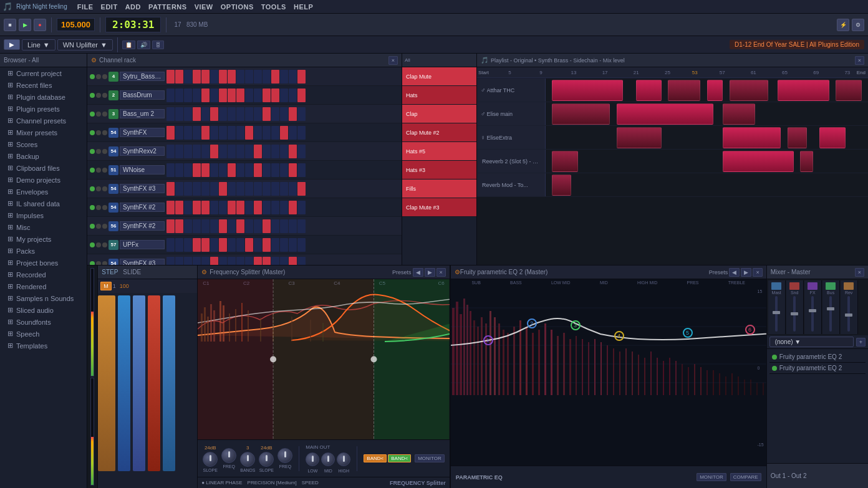 The width and height of the screenshot is (868, 488). Describe the element at coordinates (44, 168) in the screenshot. I see `browser-item-8: ⊞Clipboard files` at that location.